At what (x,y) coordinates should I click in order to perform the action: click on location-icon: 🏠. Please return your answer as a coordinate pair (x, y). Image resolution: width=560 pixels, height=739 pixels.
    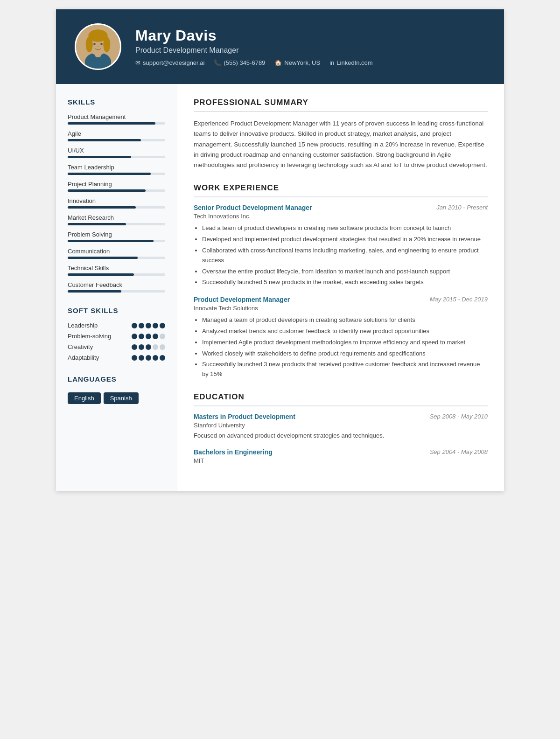
    Looking at the image, I should click on (278, 63).